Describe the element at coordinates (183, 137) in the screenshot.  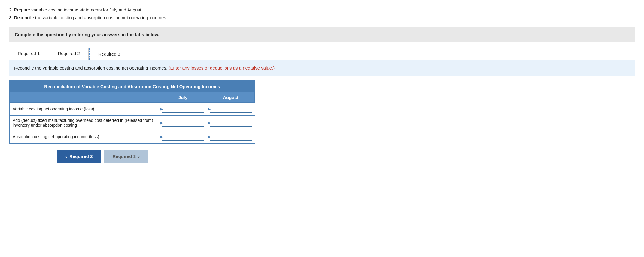
I see `row3-july-input` at that location.